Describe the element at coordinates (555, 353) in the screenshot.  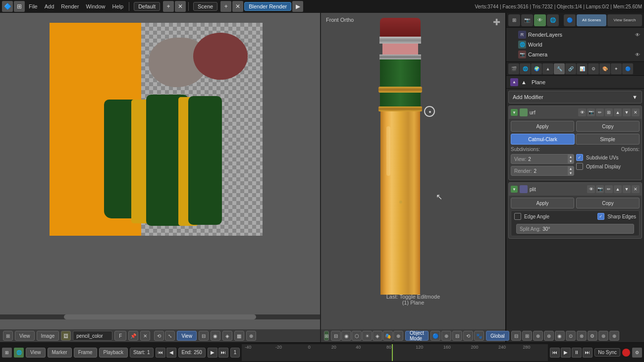
I see `rewind-btn: ⏮` at that location.